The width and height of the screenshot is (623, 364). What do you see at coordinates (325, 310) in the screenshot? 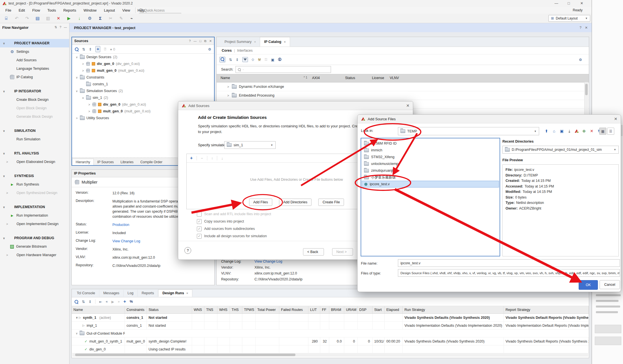
I see `column-header: FF` at bounding box center [325, 310].